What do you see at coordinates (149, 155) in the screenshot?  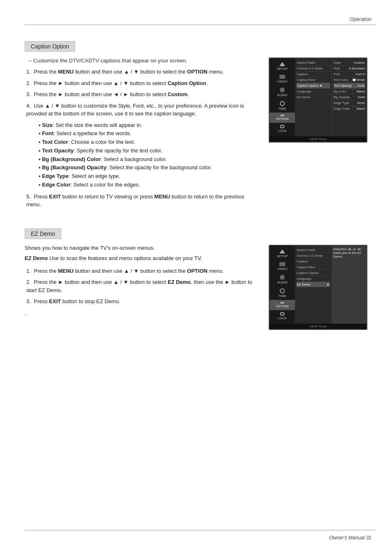 I see `caption-bullets: Size: Set the size the words will appear…` at bounding box center [149, 155].